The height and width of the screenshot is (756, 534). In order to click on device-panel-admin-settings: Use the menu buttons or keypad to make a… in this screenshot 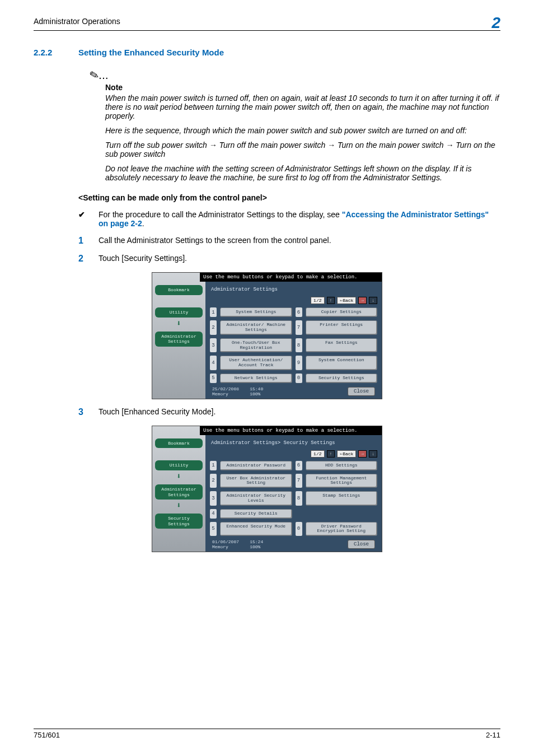, I will do `click(267, 335)`.